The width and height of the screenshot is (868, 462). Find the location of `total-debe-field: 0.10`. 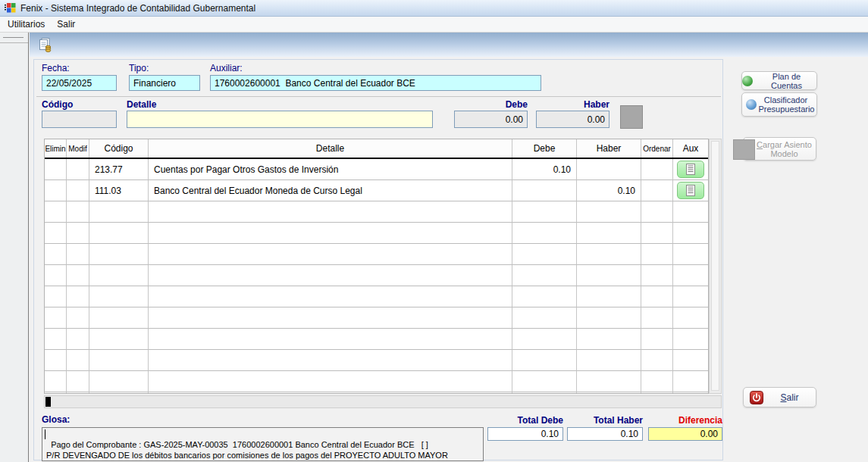

total-debe-field: 0.10 is located at coordinates (525, 434).